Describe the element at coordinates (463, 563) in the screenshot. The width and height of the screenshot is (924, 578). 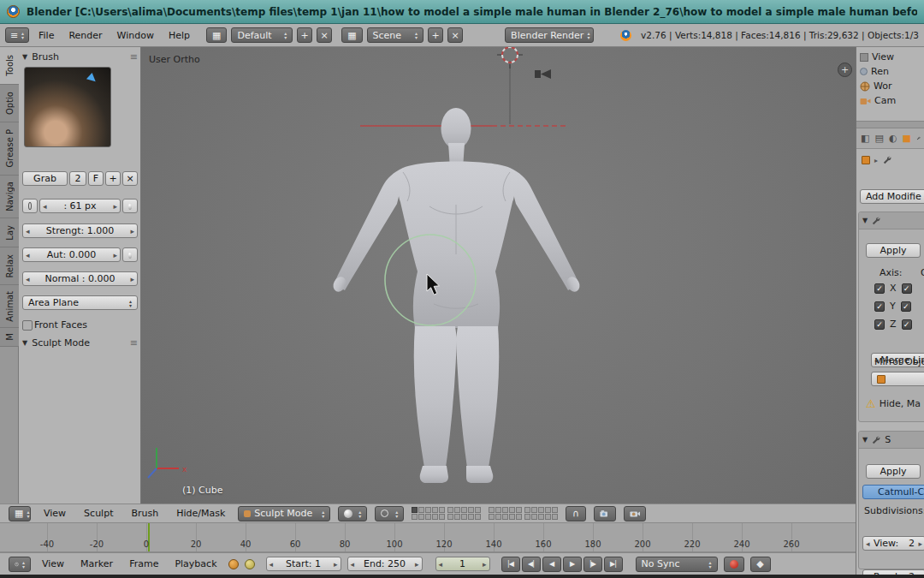
I see `current-frame-field: 1` at that location.